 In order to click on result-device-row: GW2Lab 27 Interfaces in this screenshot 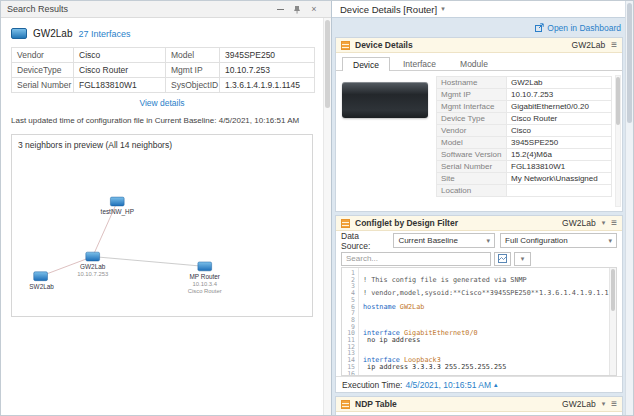, I will do `click(162, 34)`.